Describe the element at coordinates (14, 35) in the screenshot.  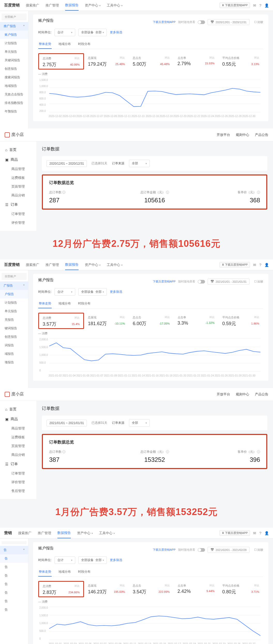
I see `sidebar-item: 账户报告` at that location.